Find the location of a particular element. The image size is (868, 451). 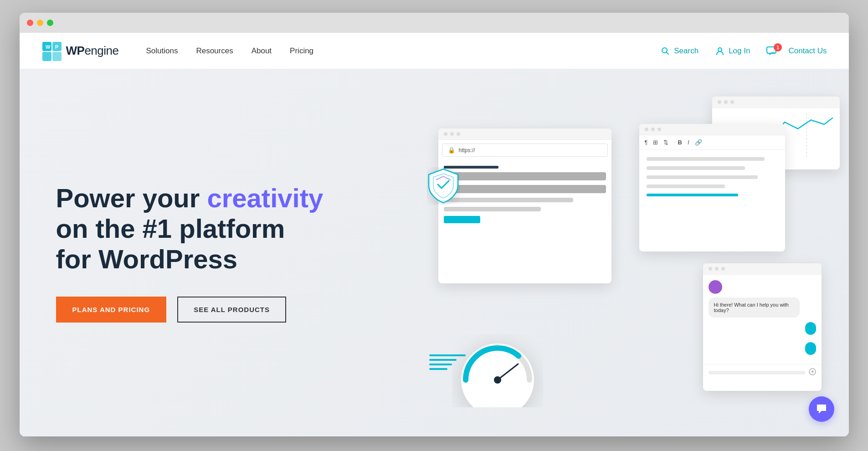

user-icon is located at coordinates (720, 51).